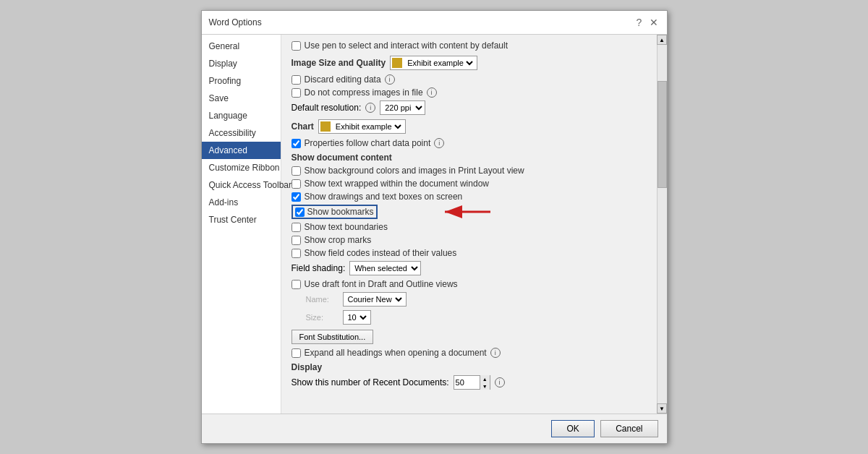 The height and width of the screenshot is (454, 868). Describe the element at coordinates (465, 213) in the screenshot. I see `red-arrow-annotation` at that location.